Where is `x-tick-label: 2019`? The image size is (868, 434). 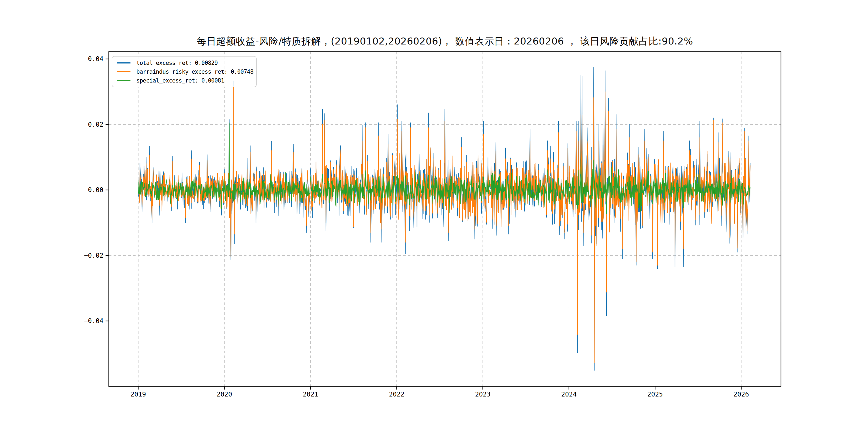 x-tick-label: 2019 is located at coordinates (138, 394).